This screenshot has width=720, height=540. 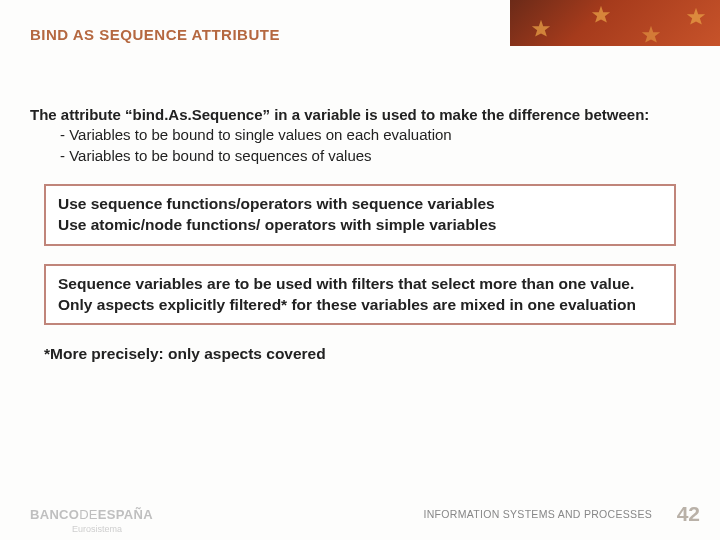 What do you see at coordinates (360, 115) in the screenshot?
I see `intro-lead: The attribute “bind.As.Sequence” in a va…` at bounding box center [360, 115].